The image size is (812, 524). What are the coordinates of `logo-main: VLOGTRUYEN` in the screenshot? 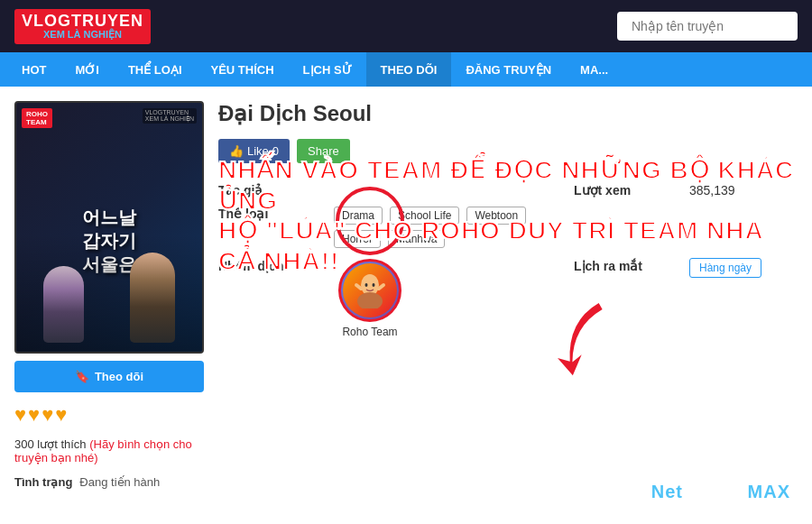 It's located at (83, 21).